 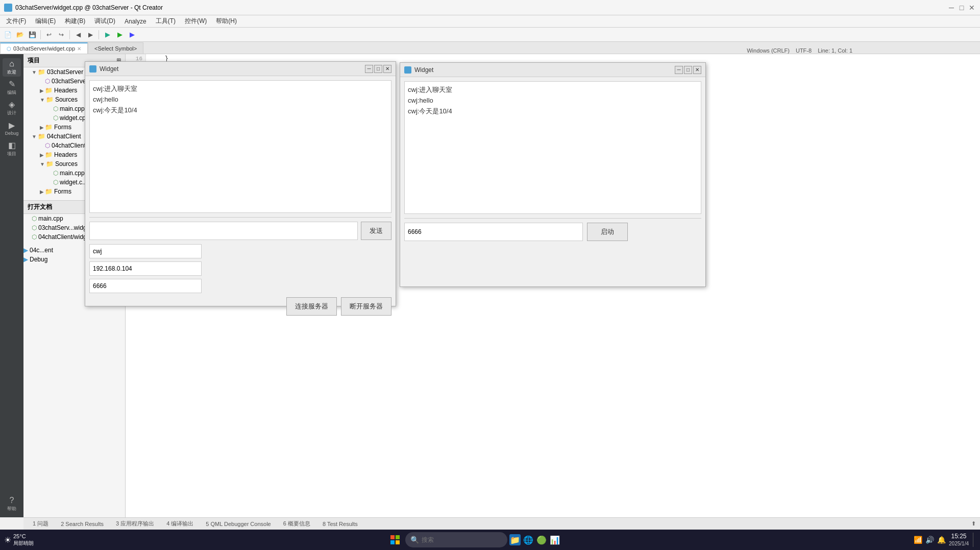 What do you see at coordinates (69, 35) in the screenshot?
I see `toolbar-sep2` at bounding box center [69, 35].